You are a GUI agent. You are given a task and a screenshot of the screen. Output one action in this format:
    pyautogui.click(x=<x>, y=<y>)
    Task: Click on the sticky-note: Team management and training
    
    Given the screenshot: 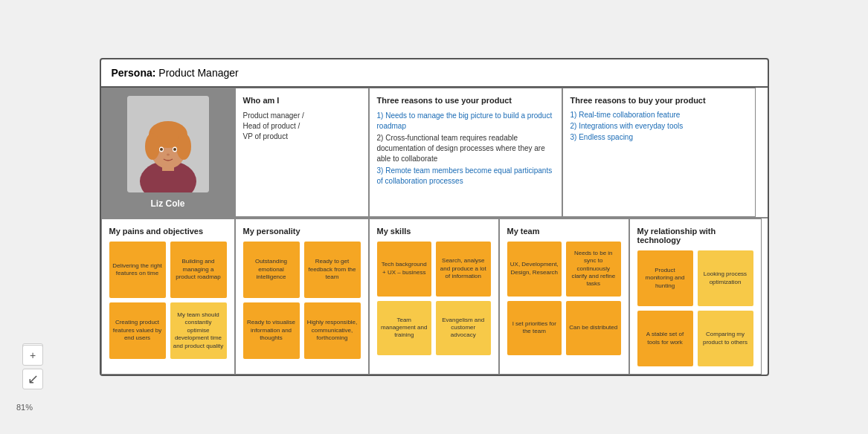 What is the action you would take?
    pyautogui.click(x=405, y=328)
    